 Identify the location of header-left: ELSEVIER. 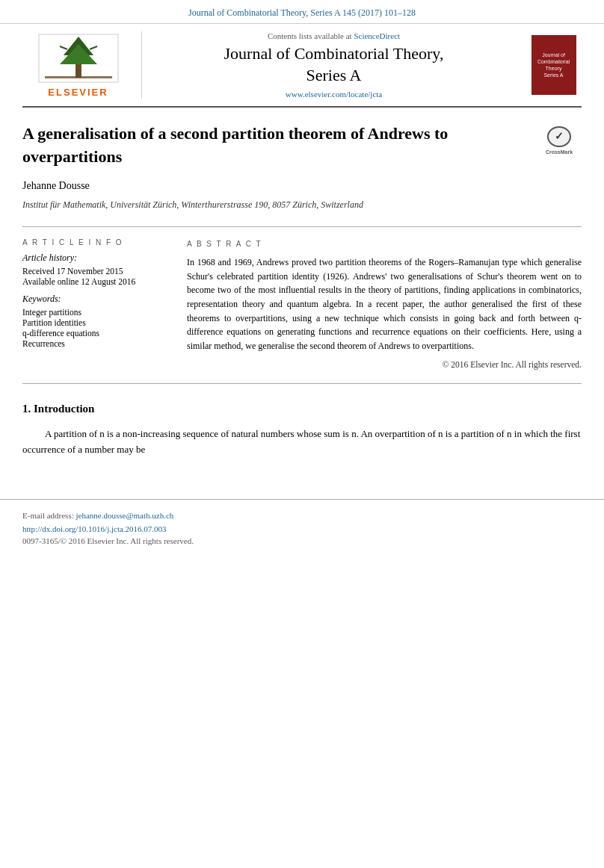
(82, 65).